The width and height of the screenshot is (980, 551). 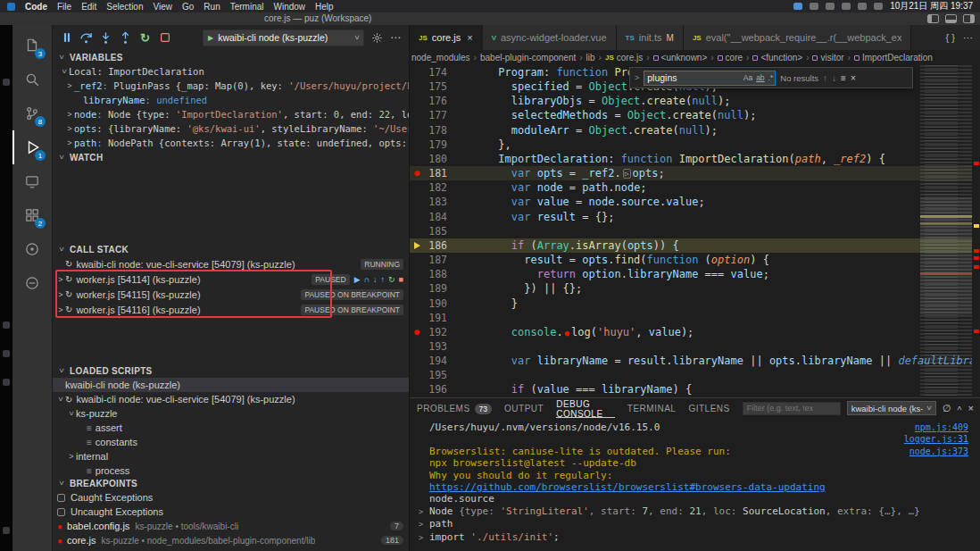 What do you see at coordinates (652, 408) in the screenshot?
I see `panel-tab-terminal: TERMINAL` at bounding box center [652, 408].